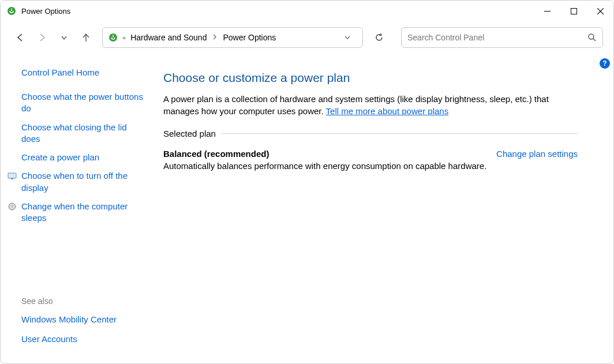 The width and height of the screenshot is (614, 364). Describe the element at coordinates (574, 11) in the screenshot. I see `maximize-button` at that location.